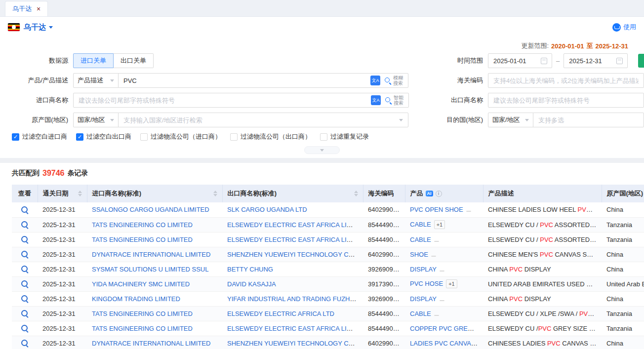 Image resolution: width=644 pixels, height=349 pixels. Describe the element at coordinates (263, 80) in the screenshot. I see `product-search-field: 文A 模糊搜索` at that location.